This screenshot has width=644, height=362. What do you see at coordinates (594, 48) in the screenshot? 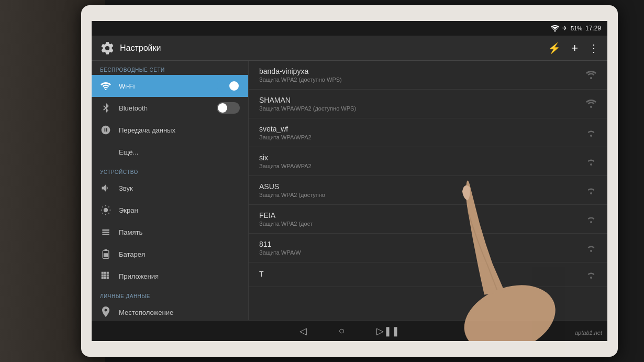
I see `overflow-menu-button: ⋮` at bounding box center [594, 48].